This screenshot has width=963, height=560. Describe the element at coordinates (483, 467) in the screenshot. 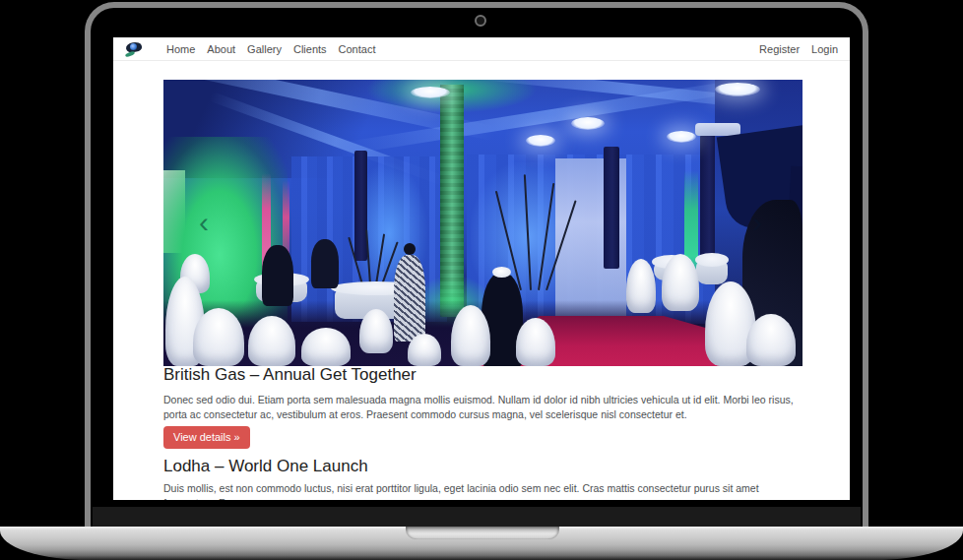

I see `section-title-lodha: Lodha – World One Launch` at that location.